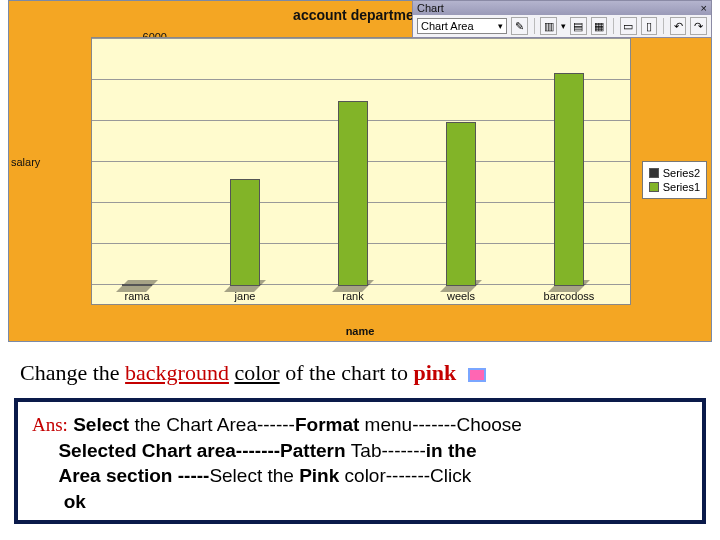 The height and width of the screenshot is (540, 720). I want to click on data-table-icon: ▦, so click(599, 26).